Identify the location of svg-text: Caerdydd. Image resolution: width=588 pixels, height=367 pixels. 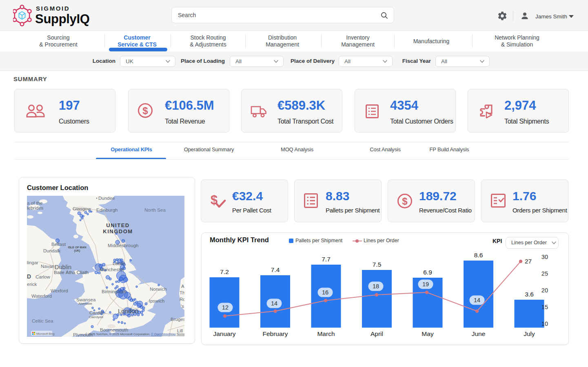
(96, 317).